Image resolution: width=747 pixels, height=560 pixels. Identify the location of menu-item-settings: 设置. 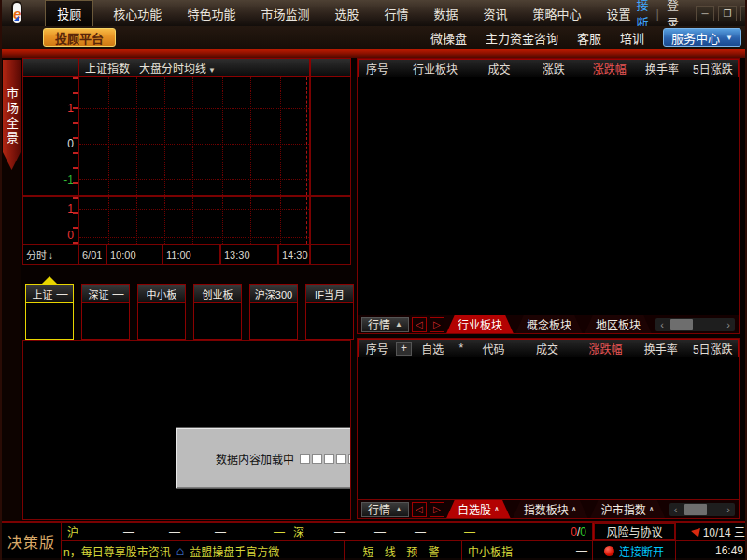
(618, 13).